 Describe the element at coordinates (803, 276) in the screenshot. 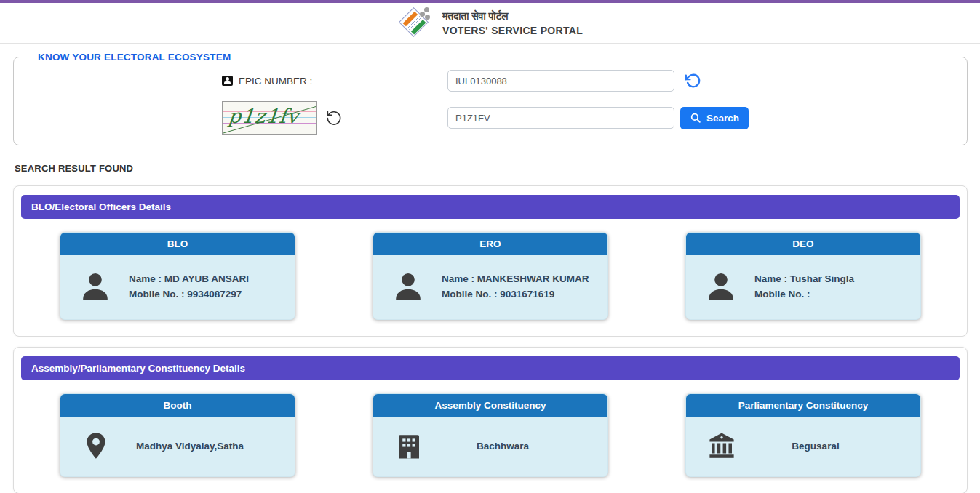

I see `deo-card: DEO Name : Tushar Singla Mobile No. :` at that location.